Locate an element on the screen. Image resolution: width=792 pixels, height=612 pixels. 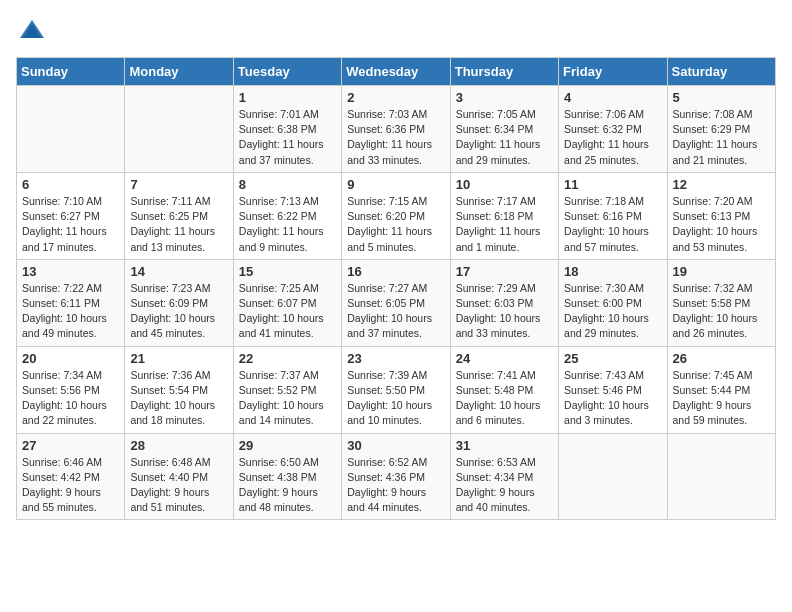
day-info: Sunrise: 7:10 AM Sunset: 6:27 PM Dayligh… is located at coordinates (70, 224).